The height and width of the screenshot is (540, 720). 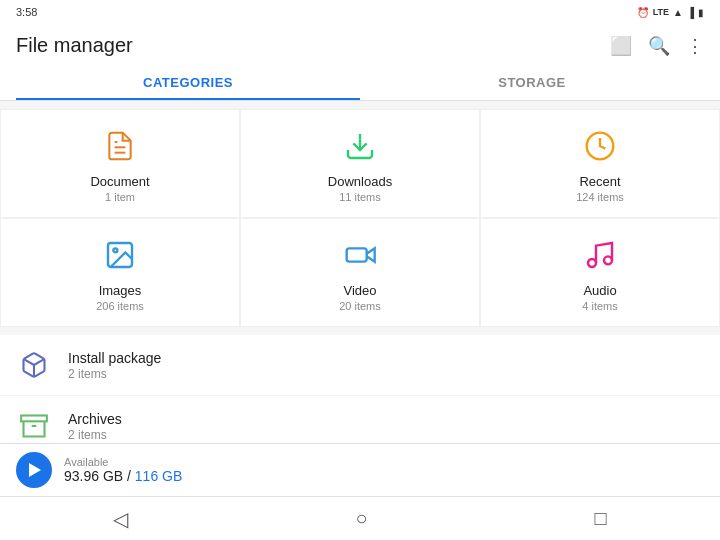 What do you see at coordinates (657, 46) in the screenshot?
I see `header-actions: ⬜ 🔍 ⋮` at bounding box center [657, 46].